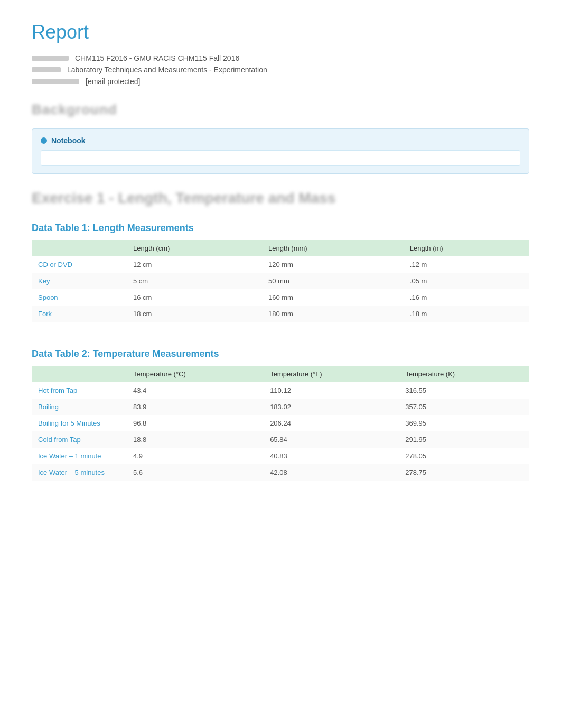 This screenshot has width=561, height=728. What do you see at coordinates (280, 407) in the screenshot?
I see `table-row: Boiling 83.9 183.02 357.05` at bounding box center [280, 407].